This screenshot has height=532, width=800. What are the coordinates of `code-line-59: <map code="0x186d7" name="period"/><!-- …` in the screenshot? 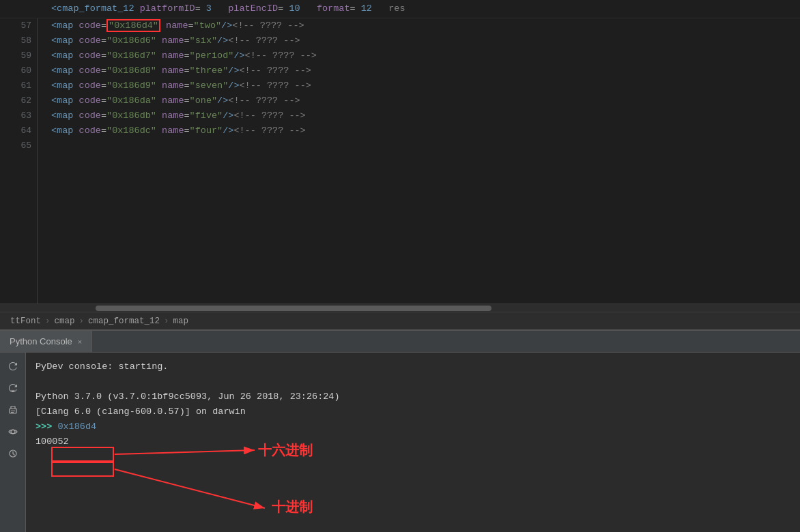 It's located at (426, 56).